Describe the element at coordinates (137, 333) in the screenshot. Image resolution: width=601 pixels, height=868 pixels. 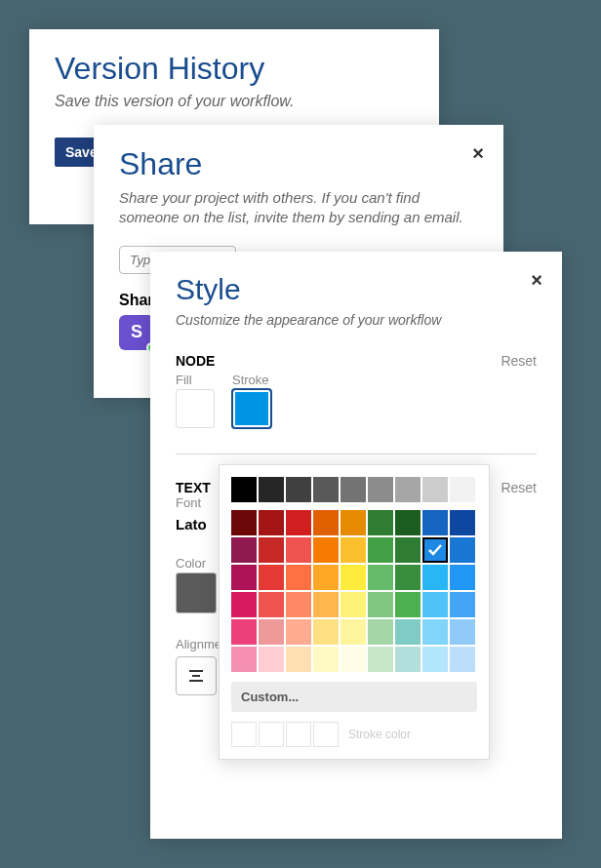
I see `avatar: S` at that location.